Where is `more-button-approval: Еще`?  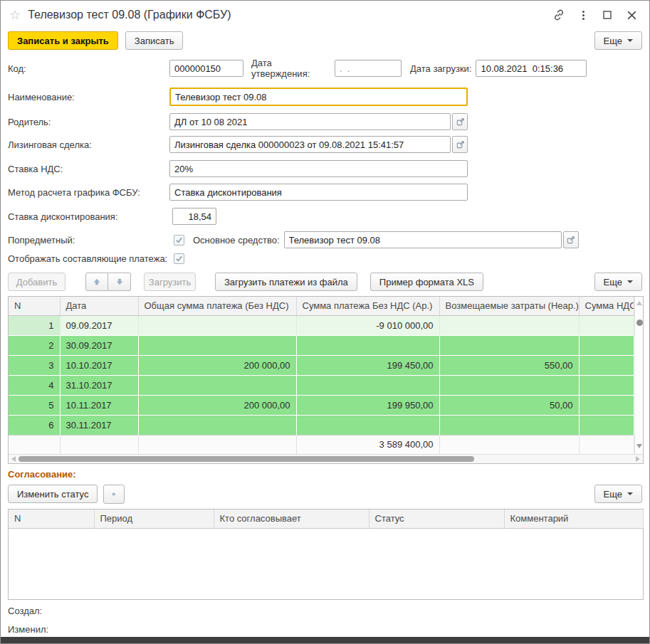
more-button-approval: Еще is located at coordinates (618, 494).